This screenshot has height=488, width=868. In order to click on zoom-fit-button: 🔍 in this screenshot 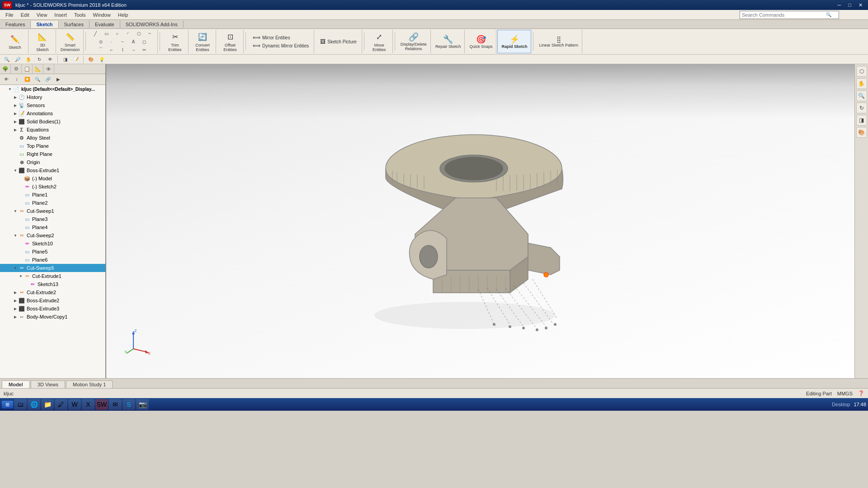, I will do `click(7, 59)`.